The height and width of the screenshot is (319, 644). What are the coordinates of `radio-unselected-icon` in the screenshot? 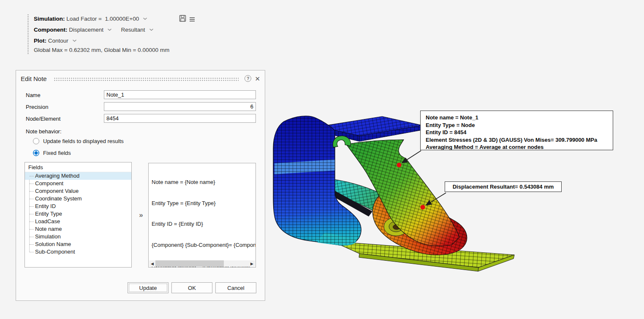 It's located at (36, 141).